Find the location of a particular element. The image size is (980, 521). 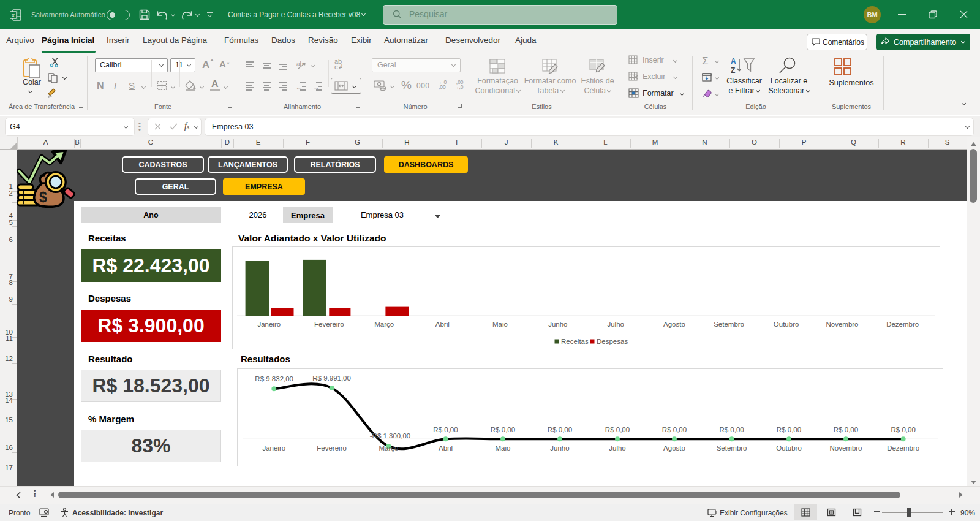

svg-text: Despesas is located at coordinates (612, 341).